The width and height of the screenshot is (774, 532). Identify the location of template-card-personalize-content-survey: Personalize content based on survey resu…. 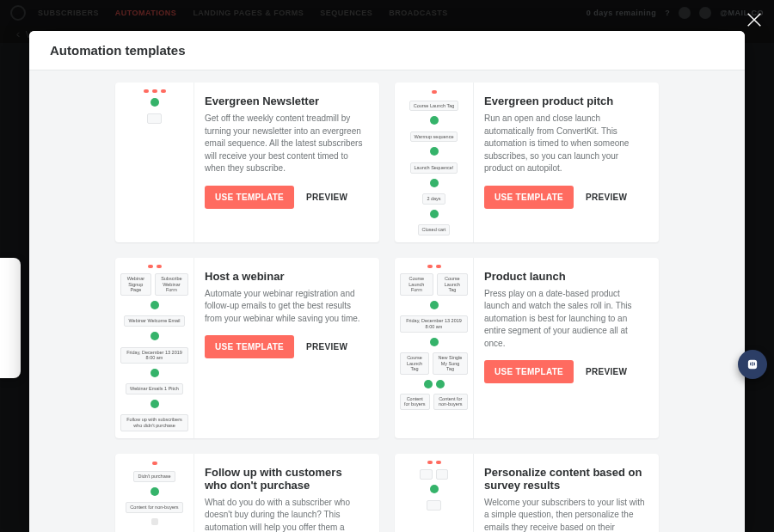
(526, 493).